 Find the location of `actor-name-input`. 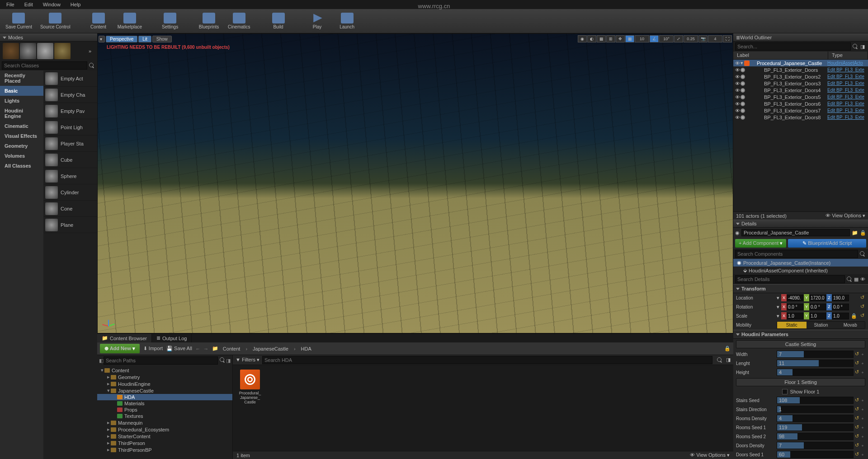

actor-name-input is located at coordinates (796, 233).